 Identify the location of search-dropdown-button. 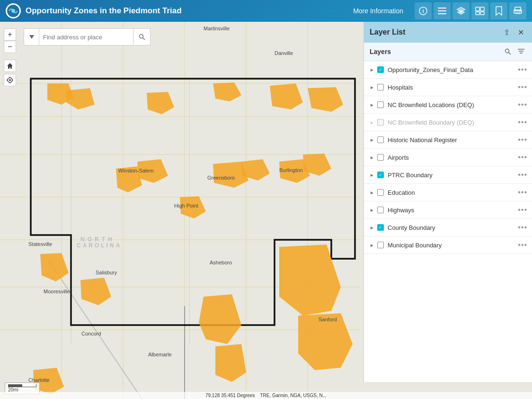
(31, 37).